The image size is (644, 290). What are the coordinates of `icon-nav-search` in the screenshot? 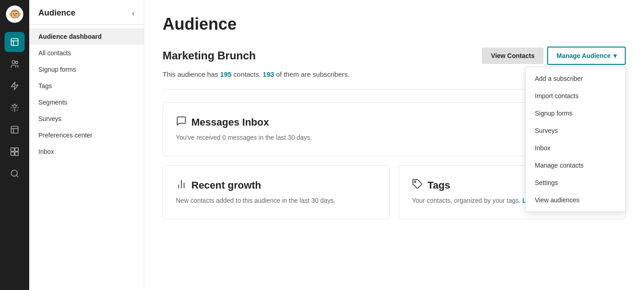 It's located at (15, 174).